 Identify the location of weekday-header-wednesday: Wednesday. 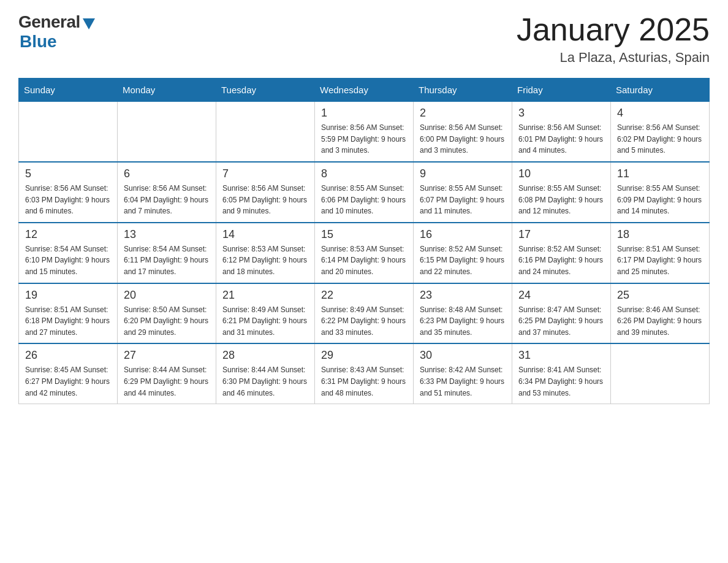
(364, 90).